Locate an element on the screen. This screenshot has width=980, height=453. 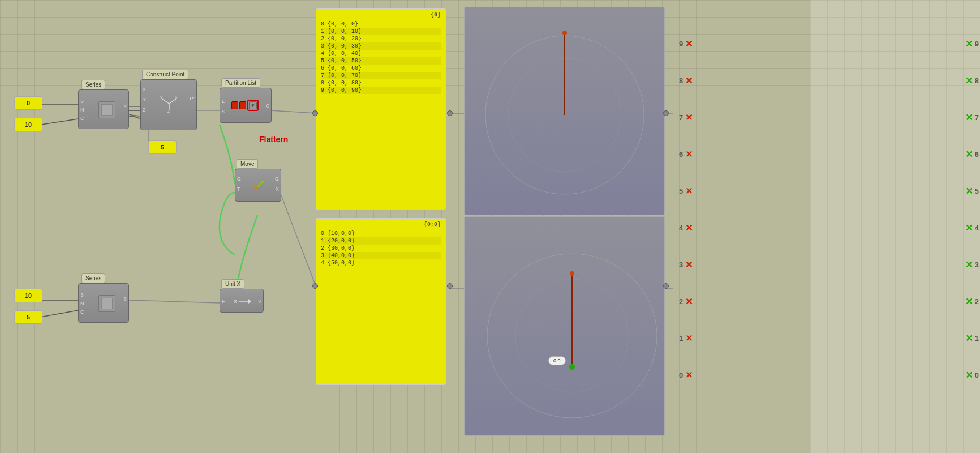
green-x-4: ✕ is located at coordinates (969, 228).